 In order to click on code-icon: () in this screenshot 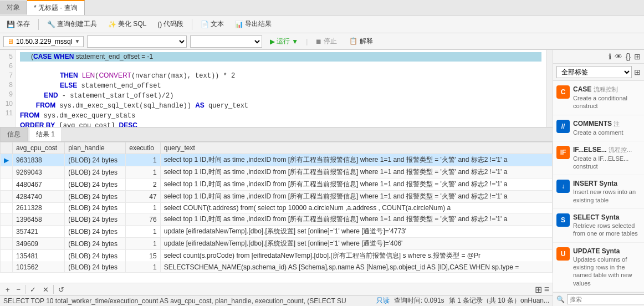, I will do `click(160, 24)`.